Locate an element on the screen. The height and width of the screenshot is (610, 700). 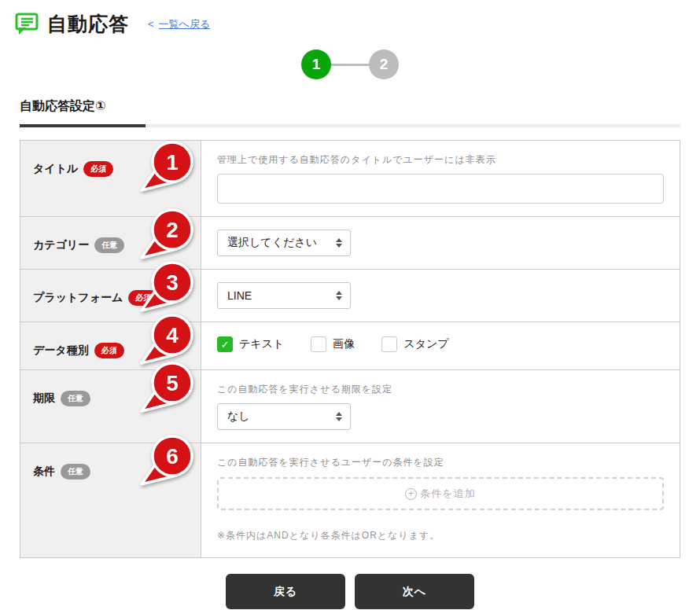
add-condition-button: + 条件を追加 is located at coordinates (440, 494).